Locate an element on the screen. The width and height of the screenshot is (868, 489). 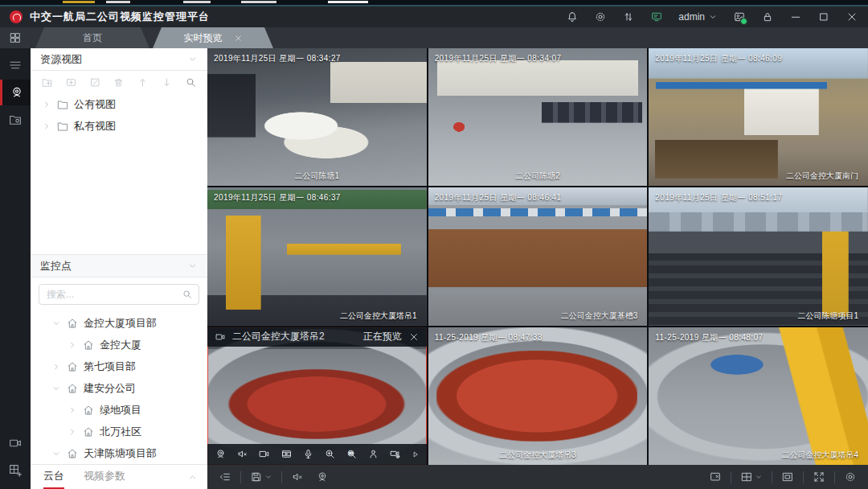
tab-live-preview: 实时预览 is located at coordinates (213, 38).